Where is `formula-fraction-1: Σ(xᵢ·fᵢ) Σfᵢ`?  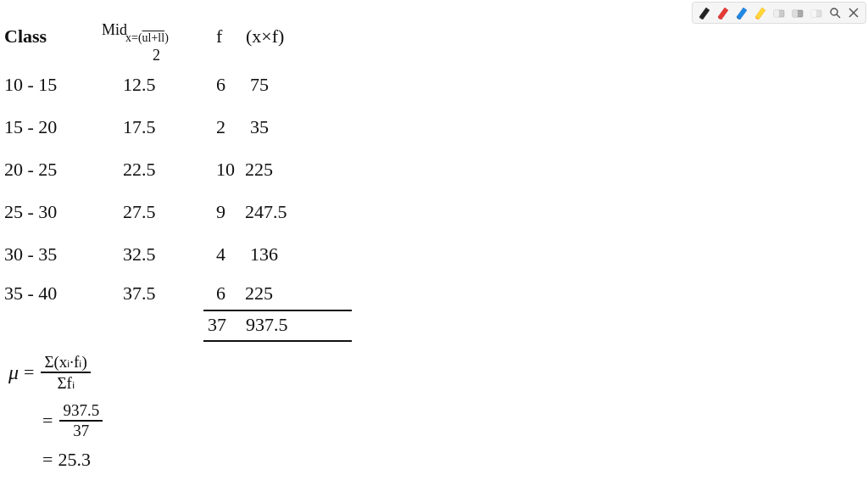
formula-fraction-1: Σ(xᵢ·fᵢ) Σfᵢ is located at coordinates (65, 372).